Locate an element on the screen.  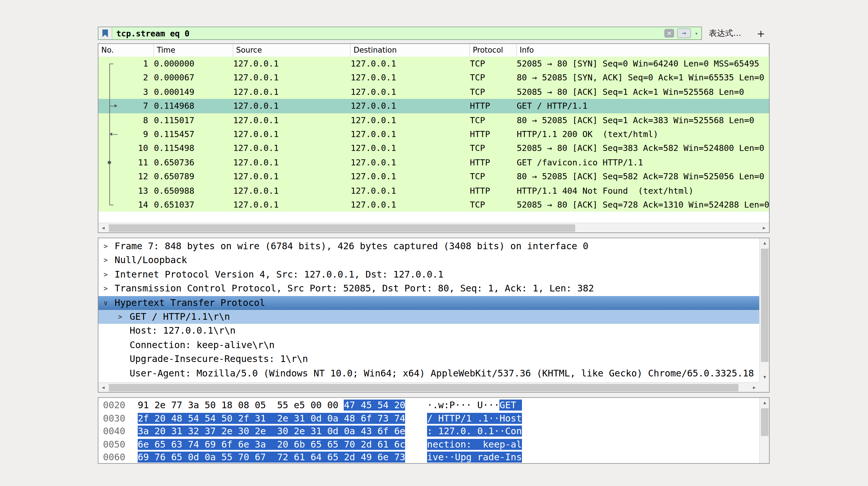
detail-hscrollbar: ◂ ▸ is located at coordinates (429, 387).